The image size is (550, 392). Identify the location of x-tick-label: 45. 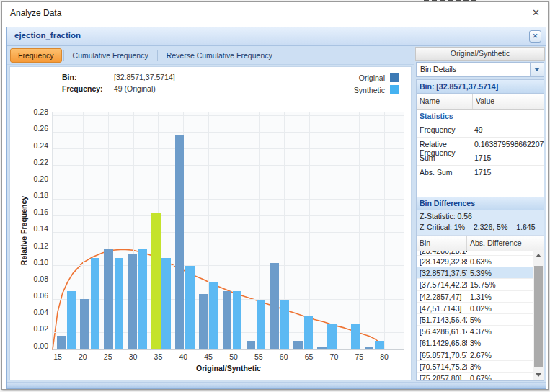
(208, 357).